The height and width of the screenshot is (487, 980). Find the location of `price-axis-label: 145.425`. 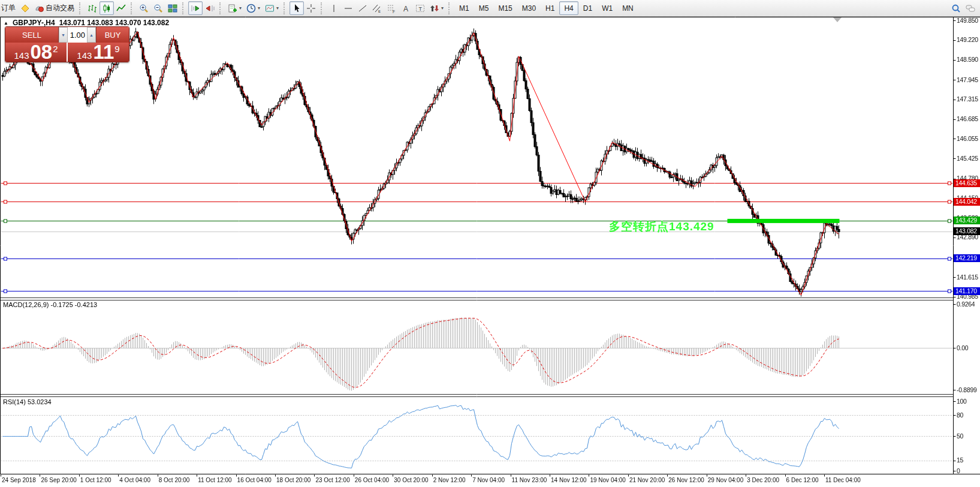

price-axis-label: 145.425 is located at coordinates (967, 158).